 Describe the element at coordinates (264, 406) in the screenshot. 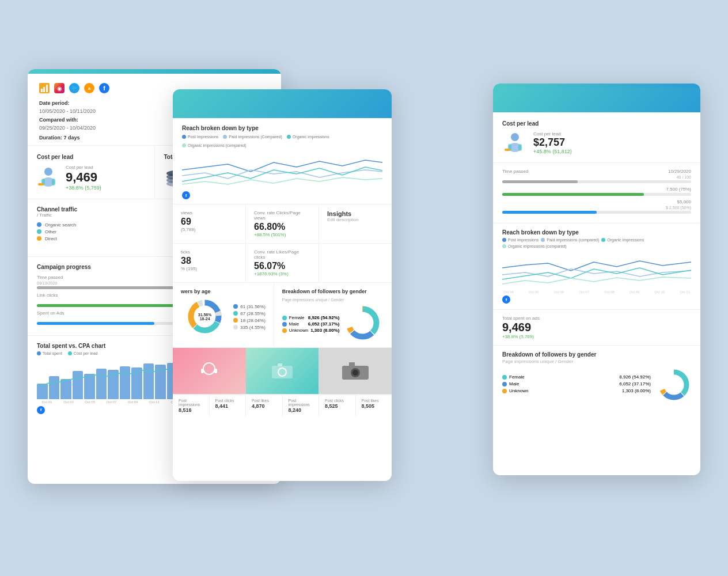

I see `ps-val-2: 4,870` at that location.